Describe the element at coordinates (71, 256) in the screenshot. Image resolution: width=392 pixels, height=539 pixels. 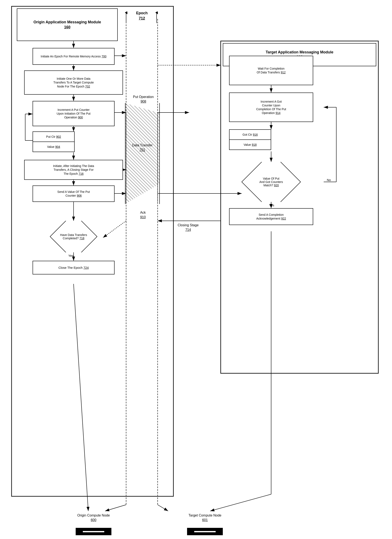
I see `yes-label-transfers: Yes` at that location.